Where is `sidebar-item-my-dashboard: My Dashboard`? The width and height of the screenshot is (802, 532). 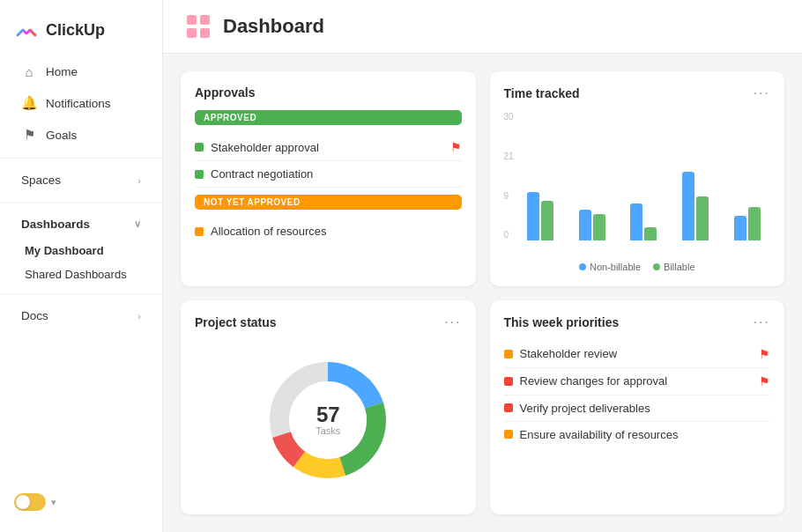 sidebar-item-my-dashboard: My Dashboard is located at coordinates (81, 250).